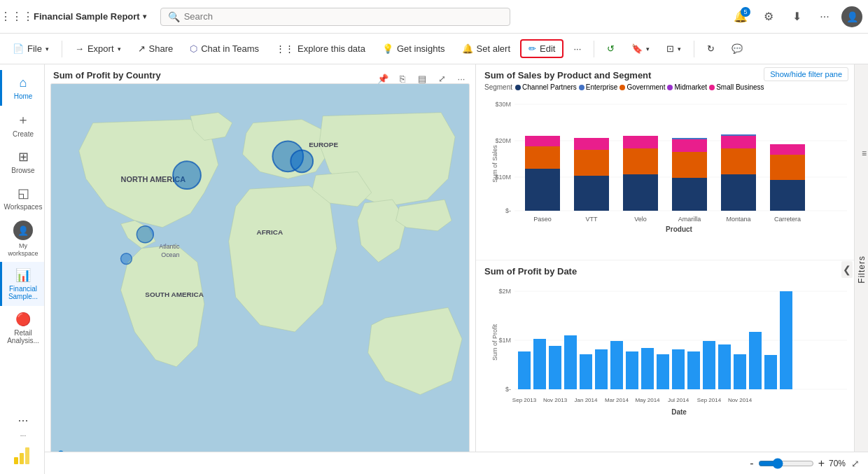 The width and height of the screenshot is (868, 474). What do you see at coordinates (31, 49) in the screenshot?
I see `file-btn: 📄 File ▾` at bounding box center [31, 49].